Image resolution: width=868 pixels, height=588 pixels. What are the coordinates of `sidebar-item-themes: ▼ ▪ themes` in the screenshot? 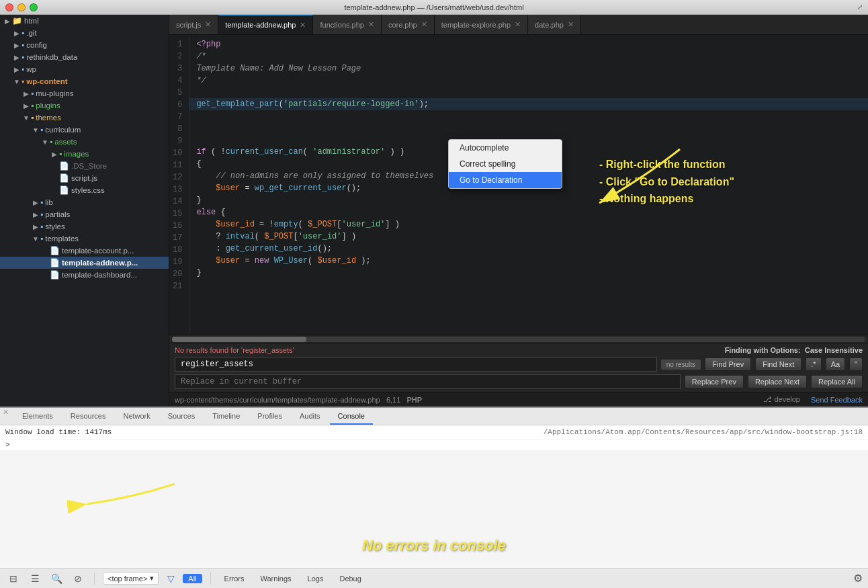 It's located at (85, 118).